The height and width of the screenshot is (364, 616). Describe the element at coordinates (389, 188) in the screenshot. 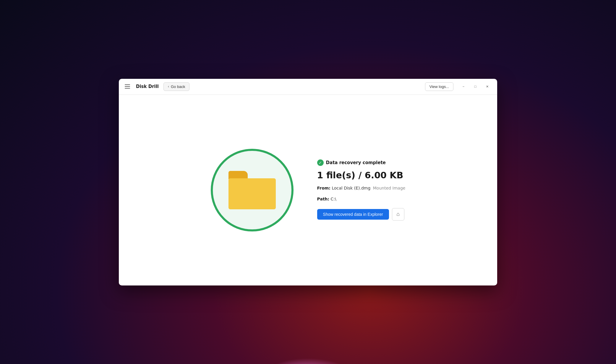

I see `from-sub: Mounted Image` at that location.